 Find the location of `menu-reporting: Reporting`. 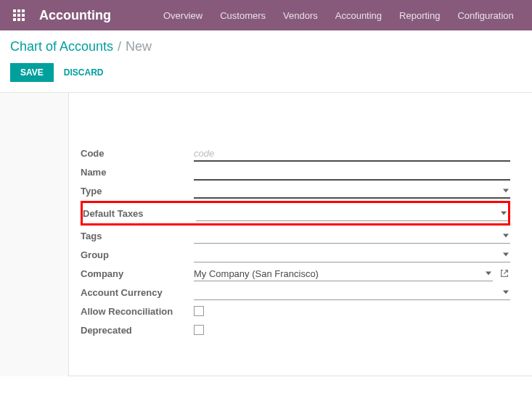

menu-reporting: Reporting is located at coordinates (420, 16).